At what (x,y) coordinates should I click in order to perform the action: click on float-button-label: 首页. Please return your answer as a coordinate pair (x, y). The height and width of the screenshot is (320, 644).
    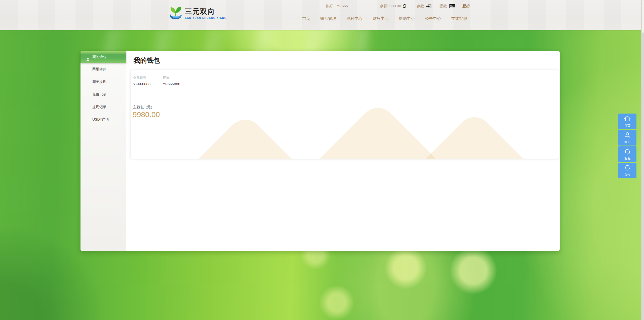
    Looking at the image, I should click on (627, 126).